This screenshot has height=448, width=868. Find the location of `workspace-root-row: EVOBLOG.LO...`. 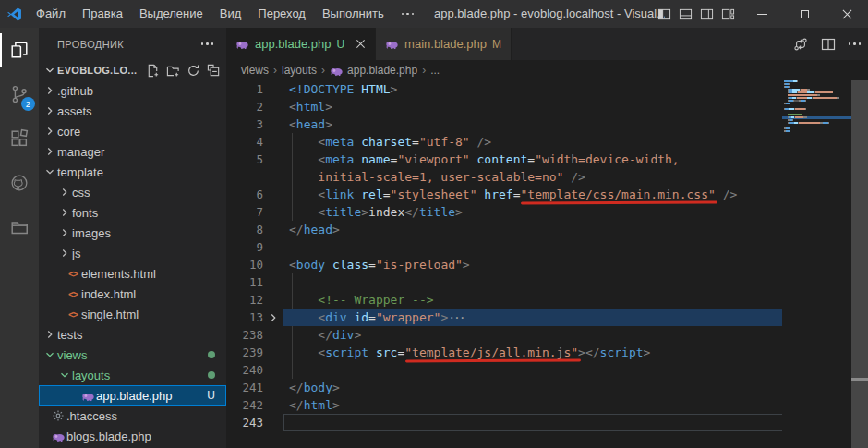

workspace-root-row: EVOBLOG.LO... is located at coordinates (133, 70).